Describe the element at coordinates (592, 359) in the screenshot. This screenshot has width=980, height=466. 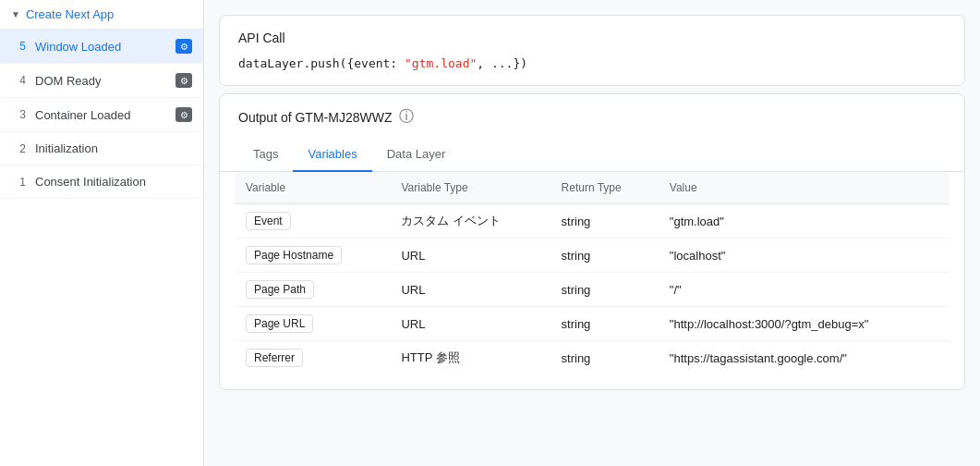
I see `table-row: Referrer HTTP 参照 string "https://tagassi…` at that location.